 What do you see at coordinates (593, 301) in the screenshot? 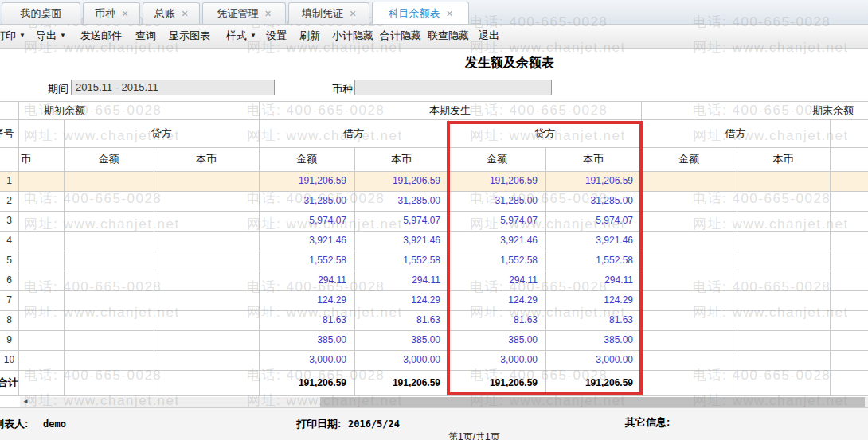
I see `cell-current_credit_base: 124.29` at bounding box center [593, 301].